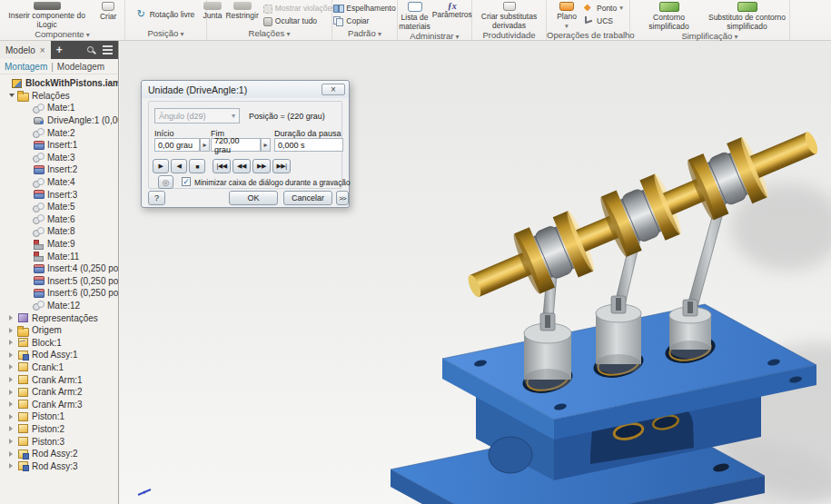 This screenshot has width=831, height=504. Describe the element at coordinates (300, 20) in the screenshot. I see `hide-all-button: Ocultar tudo` at that location.